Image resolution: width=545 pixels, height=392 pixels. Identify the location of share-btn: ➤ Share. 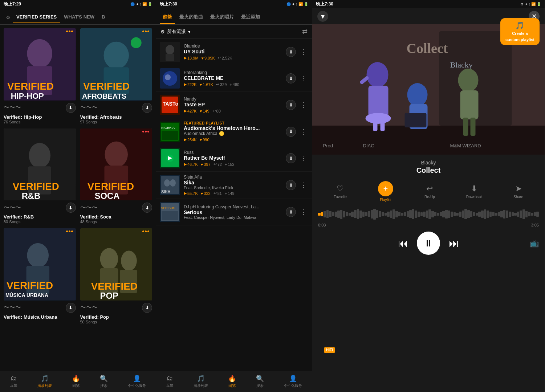
(518, 192).